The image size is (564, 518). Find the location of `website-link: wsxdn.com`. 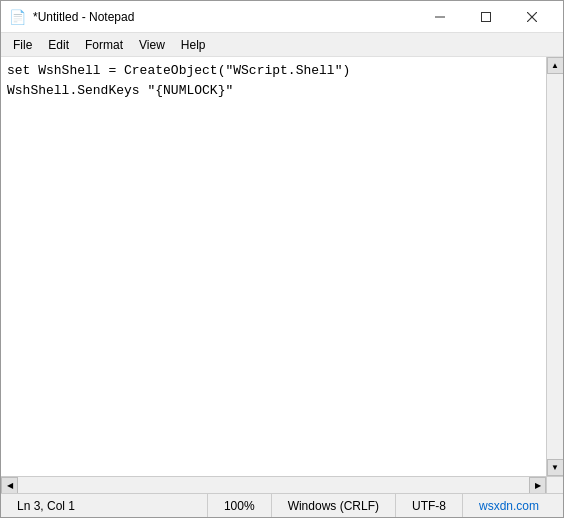

website-link: wsxdn.com is located at coordinates (509, 506).